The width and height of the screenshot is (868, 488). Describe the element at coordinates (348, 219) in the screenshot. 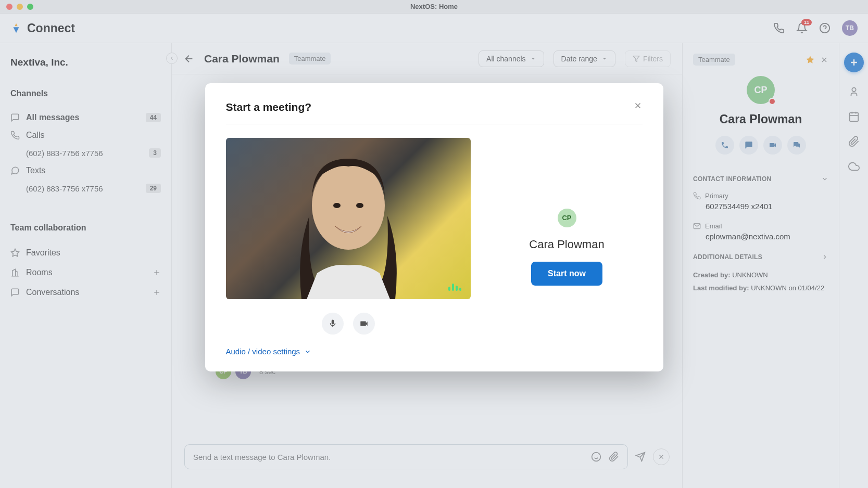

I see `camera-preview` at that location.